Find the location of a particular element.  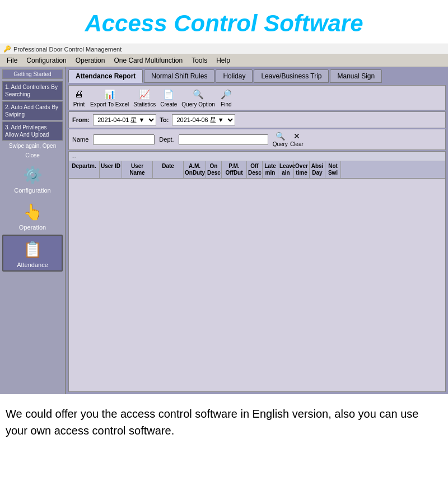

sidebar-step-1: 1. Add Controllers By Searching is located at coordinates (32, 91).